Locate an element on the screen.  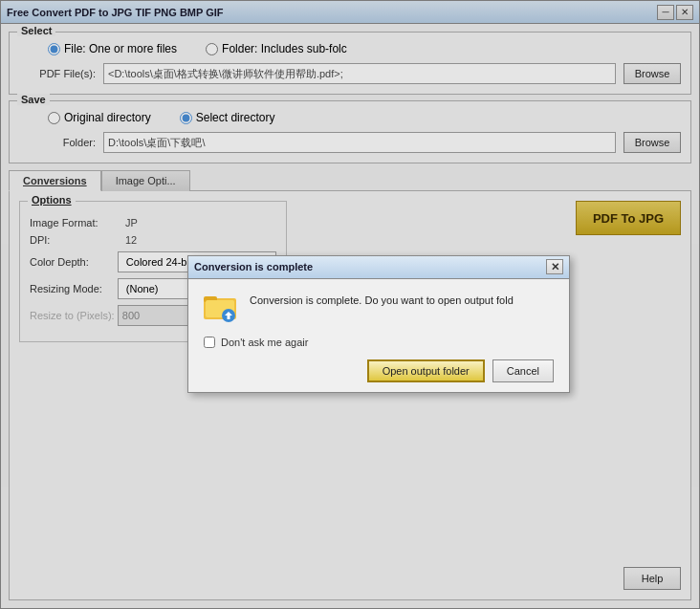
modal-message-row: Conversion is complete. Do you want to o… is located at coordinates (379, 308).